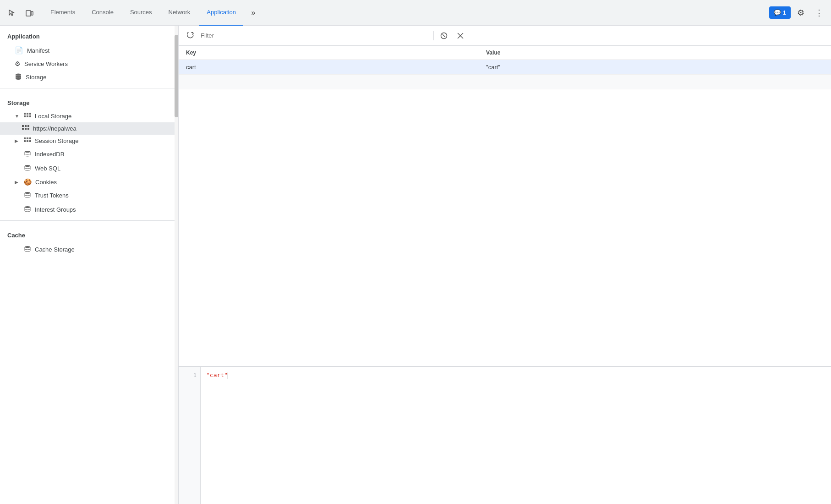 The image size is (831, 504). Describe the element at coordinates (444, 36) in the screenshot. I see `clear-filter-button` at that location.